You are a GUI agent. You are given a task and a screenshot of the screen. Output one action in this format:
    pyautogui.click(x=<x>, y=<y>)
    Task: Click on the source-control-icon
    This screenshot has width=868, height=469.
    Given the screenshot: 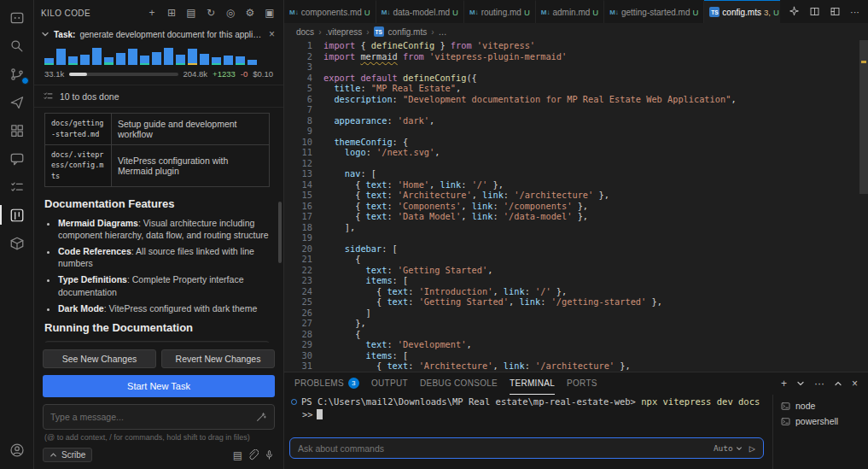 What is the action you would take?
    pyautogui.click(x=17, y=73)
    